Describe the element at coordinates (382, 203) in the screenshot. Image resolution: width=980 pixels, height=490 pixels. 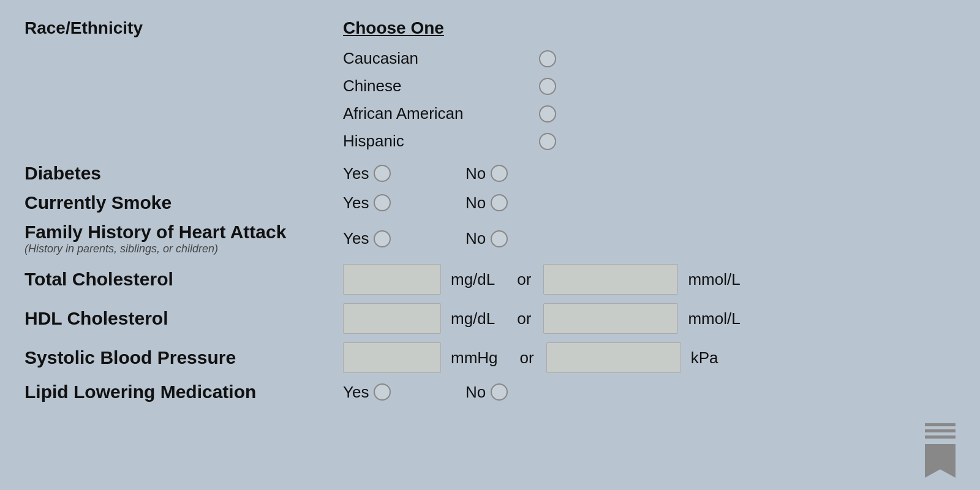
I see `smoke-yes-radio` at that location.